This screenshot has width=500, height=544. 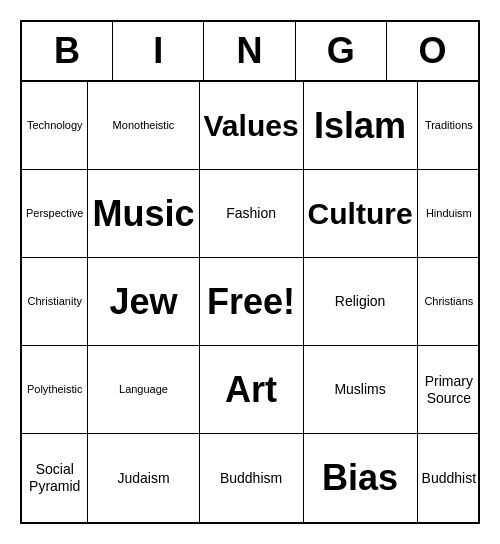 What do you see at coordinates (361, 214) in the screenshot?
I see `cell-8: Culture` at bounding box center [361, 214].